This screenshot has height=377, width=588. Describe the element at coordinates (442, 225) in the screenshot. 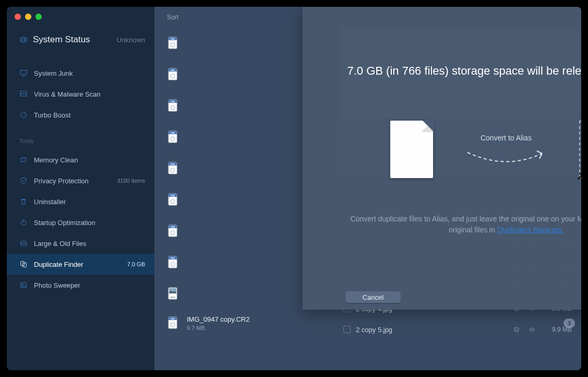

I see `dialog-body: Convert duplicate files to Alias, and ju…` at that location.